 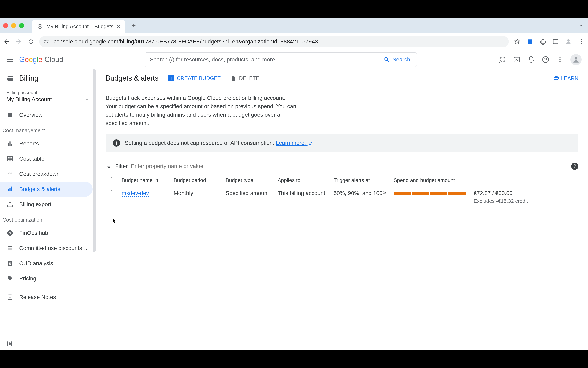 I want to click on page-description: Budgets track expenses within a Google C…, so click(x=202, y=110).